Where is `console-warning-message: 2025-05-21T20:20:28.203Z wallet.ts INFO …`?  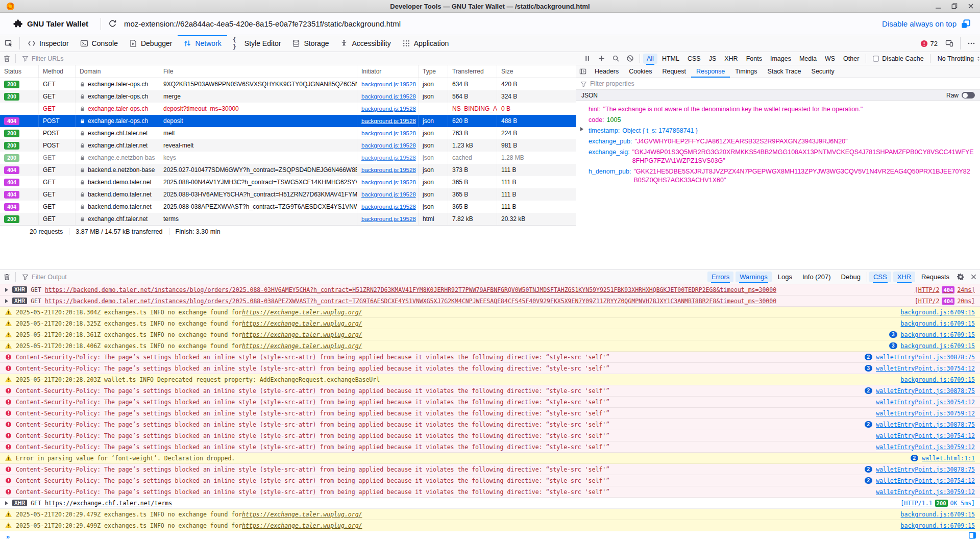
console-warning-message: 2025-05-21T20:20:28.203Z wallet.ts INFO … is located at coordinates (490, 380).